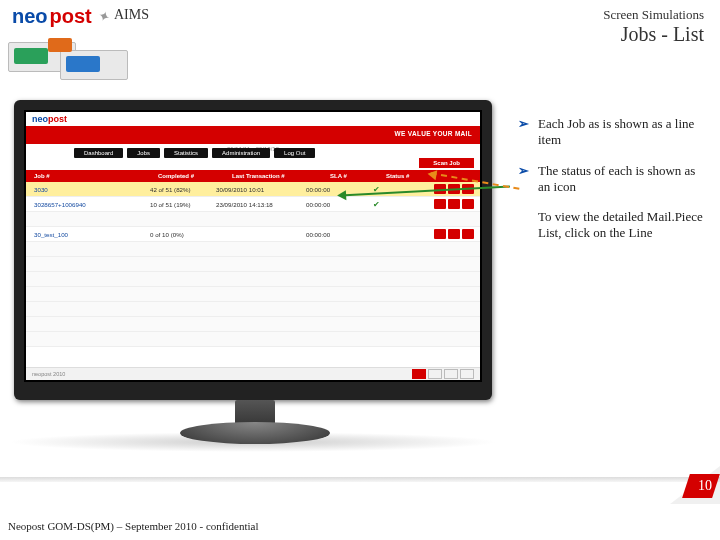 This screenshot has height=540, width=720. What do you see at coordinates (360, 480) in the screenshot?
I see `divider` at bounding box center [360, 480].